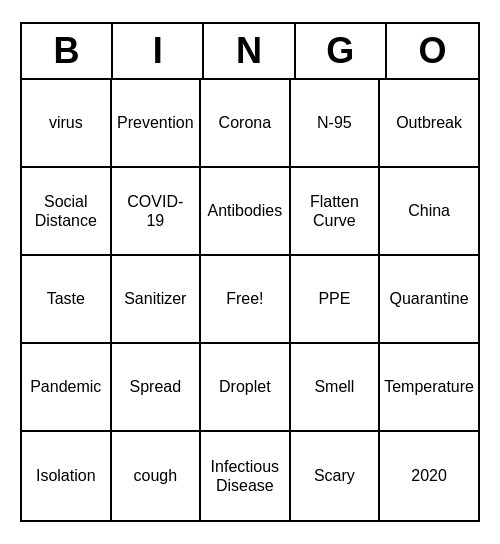 The image size is (500, 544). What do you see at coordinates (336, 124) in the screenshot?
I see `bingo-cell: N-95` at bounding box center [336, 124].